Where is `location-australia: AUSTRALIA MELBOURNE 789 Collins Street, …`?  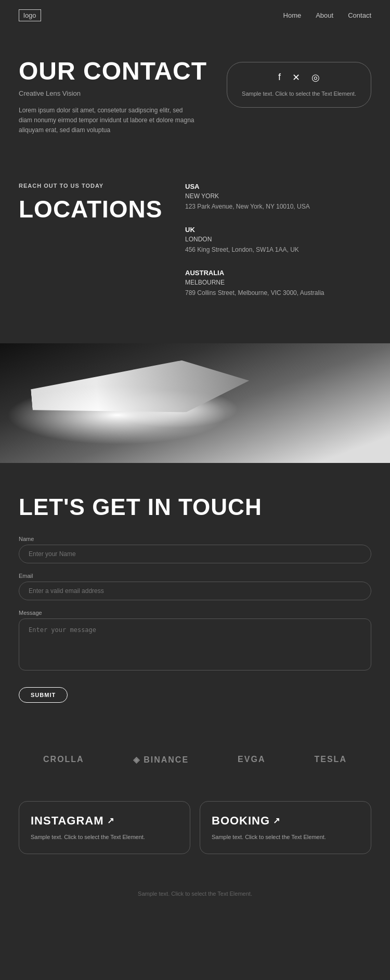 location-australia: AUSTRALIA MELBOURNE 789 Collins Street, … is located at coordinates (278, 283).